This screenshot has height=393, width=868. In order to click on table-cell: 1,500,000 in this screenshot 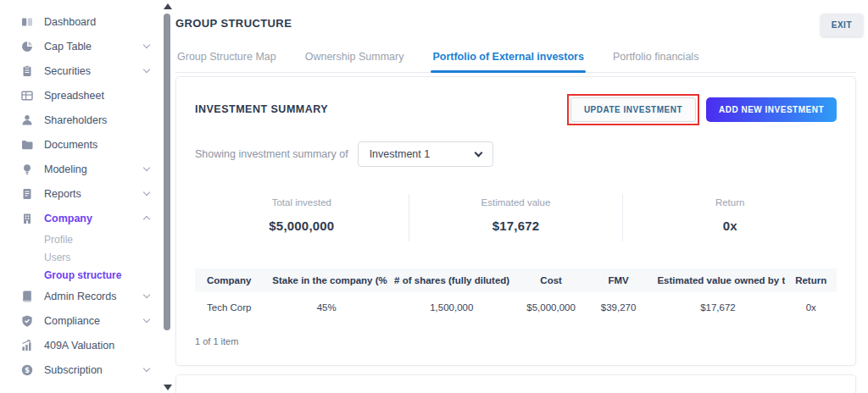, I will do `click(451, 307)`.